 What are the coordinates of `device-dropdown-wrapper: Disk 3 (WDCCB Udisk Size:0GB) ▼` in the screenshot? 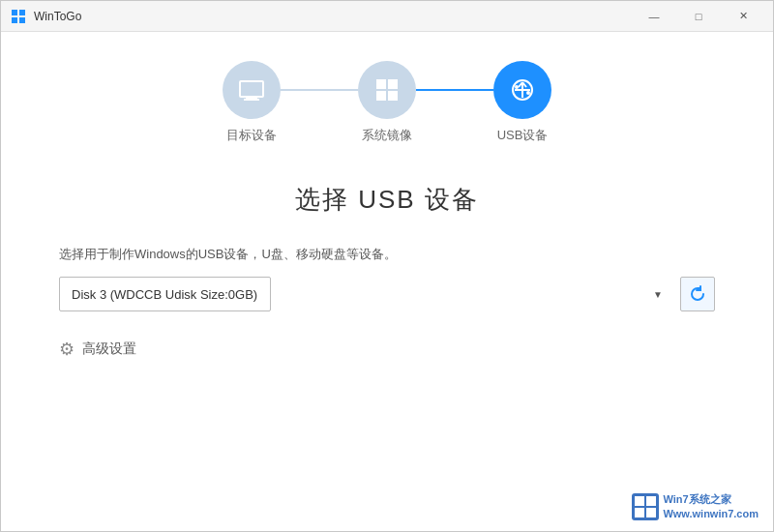 It's located at (366, 294).